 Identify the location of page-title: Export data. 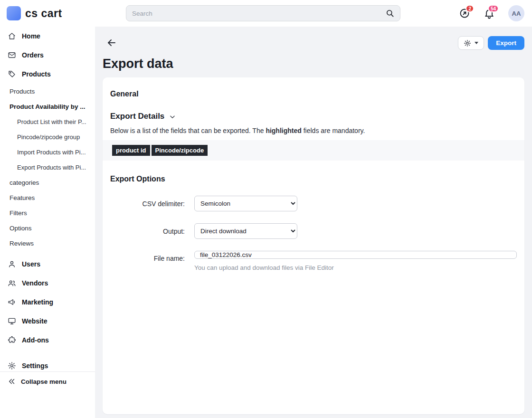
(314, 64).